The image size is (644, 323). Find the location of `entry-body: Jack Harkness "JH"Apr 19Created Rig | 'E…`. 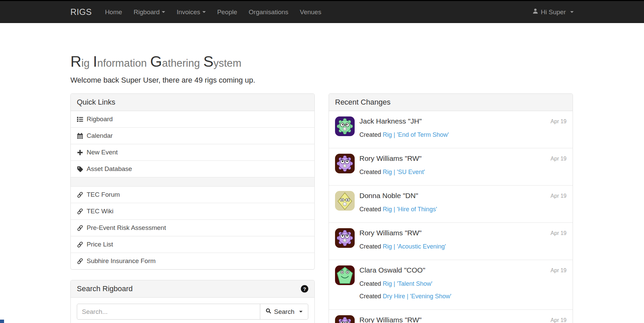

entry-body: Jack Harkness "JH"Apr 19Created Rig | 'E… is located at coordinates (463, 127).